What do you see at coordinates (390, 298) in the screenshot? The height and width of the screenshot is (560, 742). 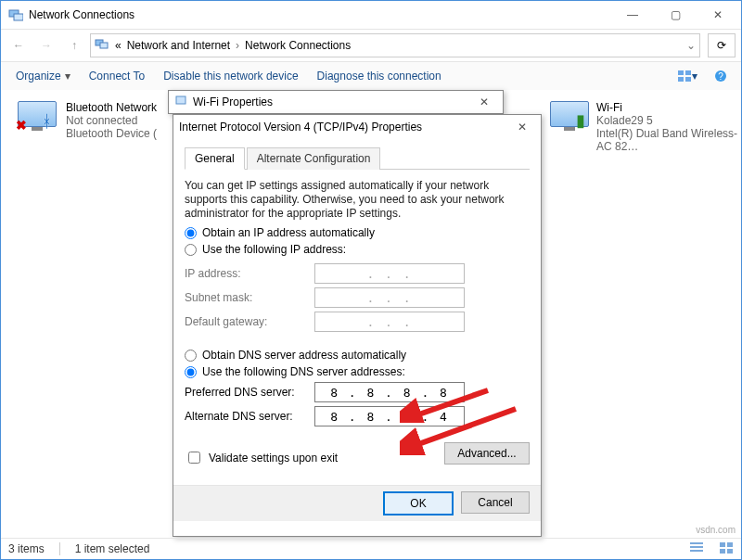 I see `subnet-mask-input: . . .` at bounding box center [390, 298].